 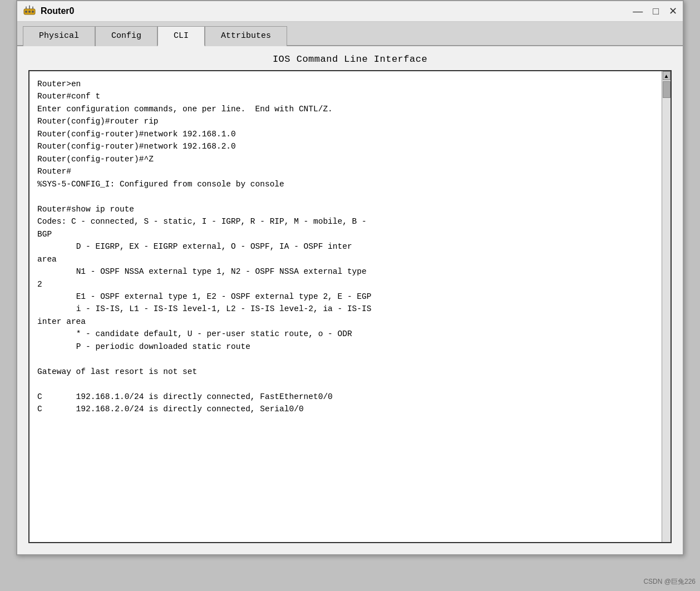 What do you see at coordinates (655, 11) in the screenshot?
I see `title-controls: — □ ✕` at bounding box center [655, 11].